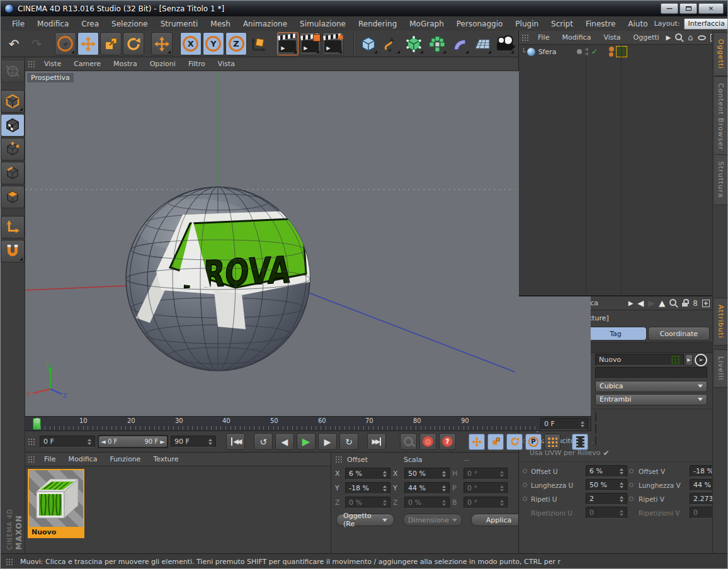 The image size is (728, 569). Describe the element at coordinates (596, 429) in the screenshot. I see `ripeti-checkbox` at that location.